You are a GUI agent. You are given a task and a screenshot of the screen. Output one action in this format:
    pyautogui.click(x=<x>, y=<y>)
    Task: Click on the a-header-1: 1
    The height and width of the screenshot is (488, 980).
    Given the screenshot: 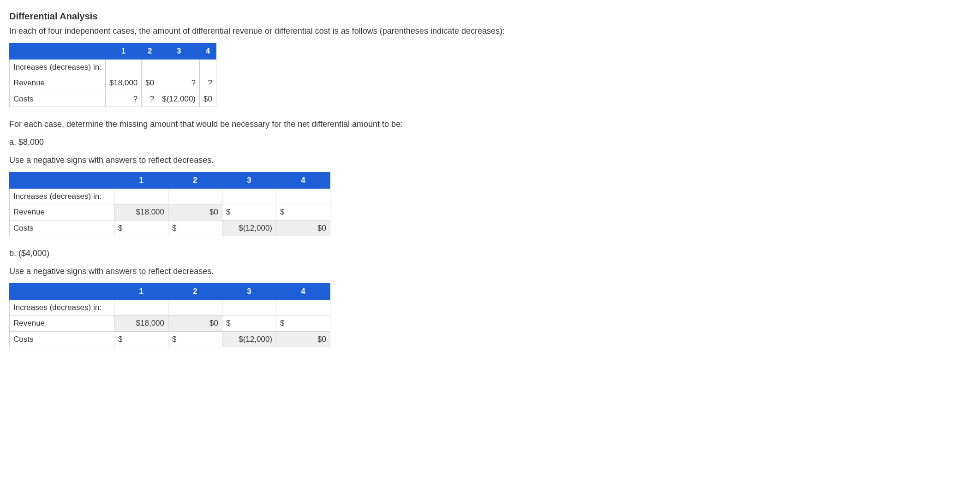 What is the action you would take?
    pyautogui.click(x=141, y=181)
    